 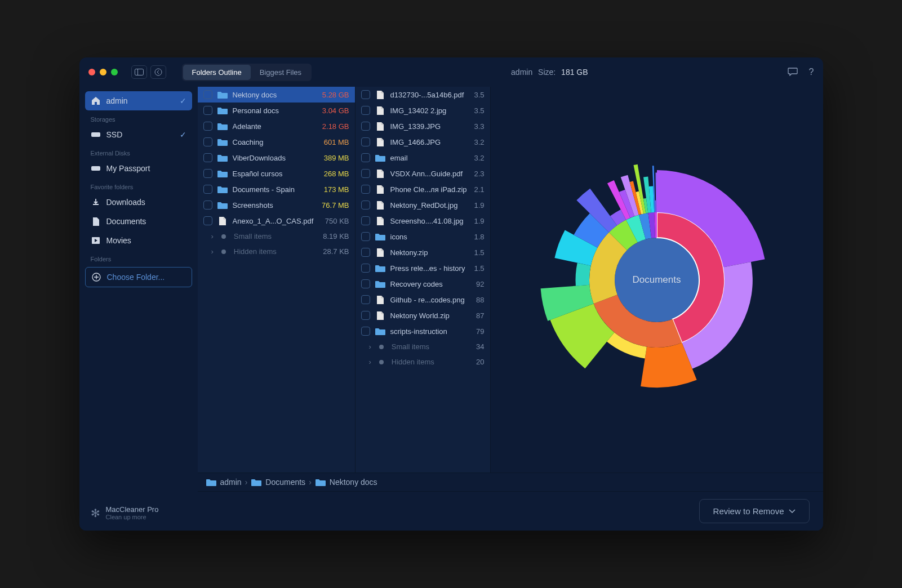 I want to click on tab-folders-outline: Folders Outline, so click(x=217, y=72).